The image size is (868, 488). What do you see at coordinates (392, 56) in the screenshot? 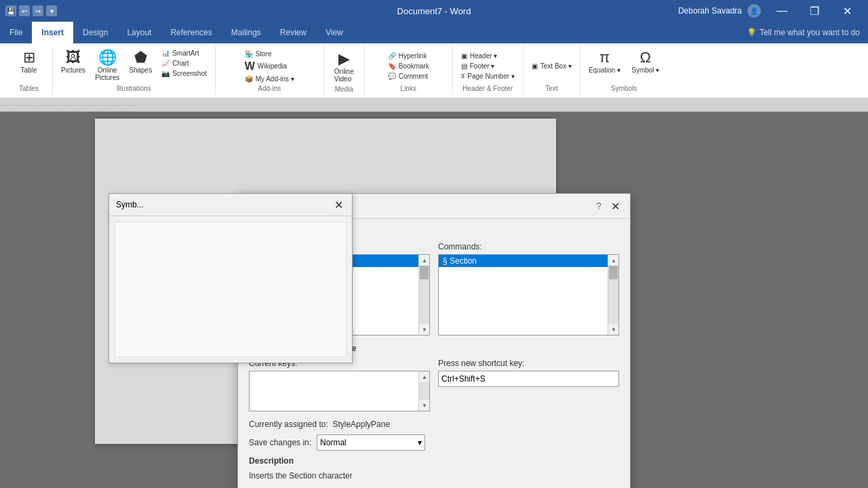
I see `hyperlink-icon: 🔗` at bounding box center [392, 56].